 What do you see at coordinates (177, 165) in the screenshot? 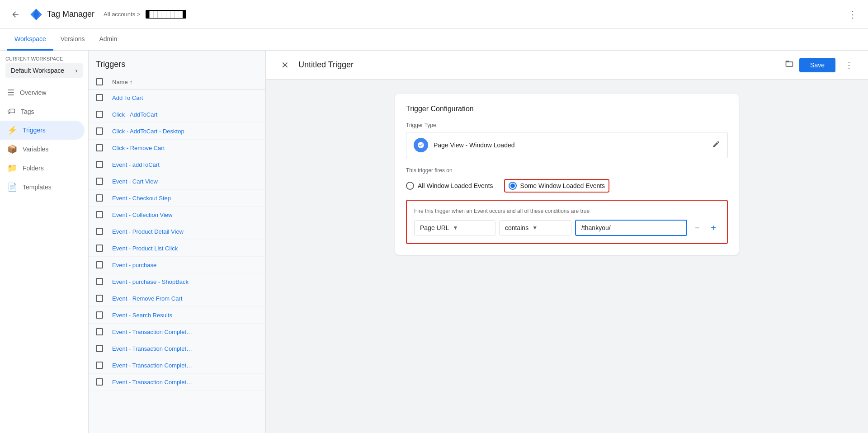
I see `trigger-row: Event - addToCart` at bounding box center [177, 165].